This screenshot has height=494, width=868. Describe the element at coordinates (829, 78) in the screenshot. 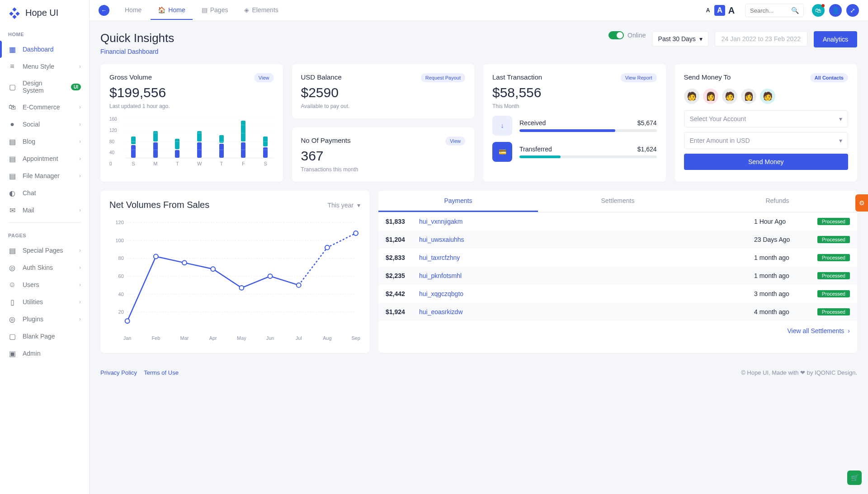

I see `all-contacts-pill: All Contacts` at that location.